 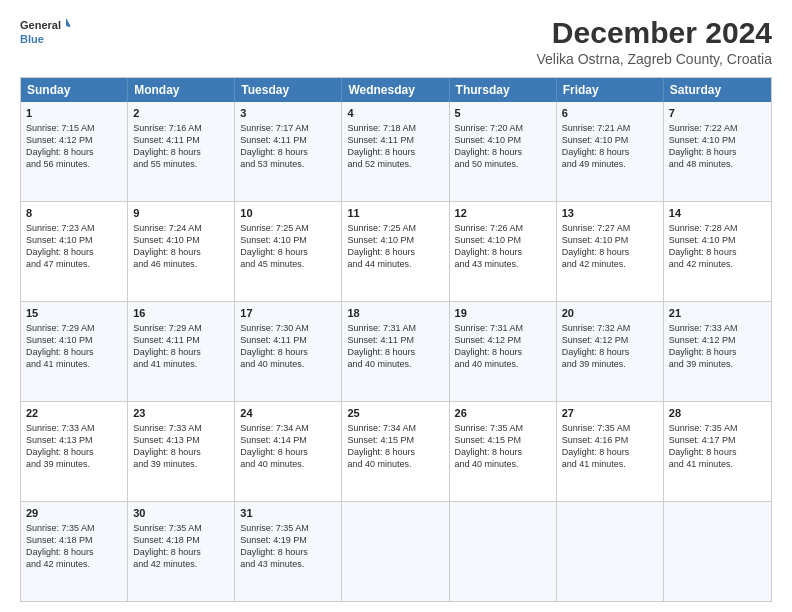 I want to click on cal-cell-4: 4Sunrise: 7:18 AMSunset: 4:11 PMDaylight…, so click(x=396, y=152).